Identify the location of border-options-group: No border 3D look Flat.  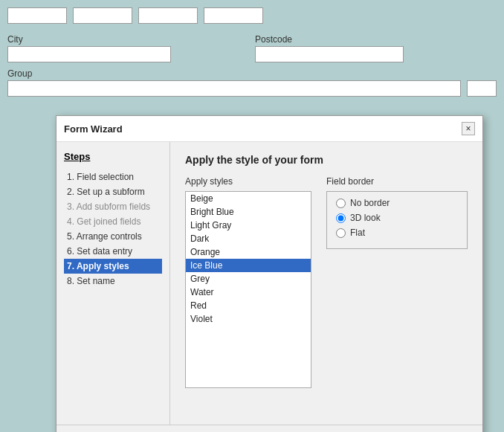
(397, 220).